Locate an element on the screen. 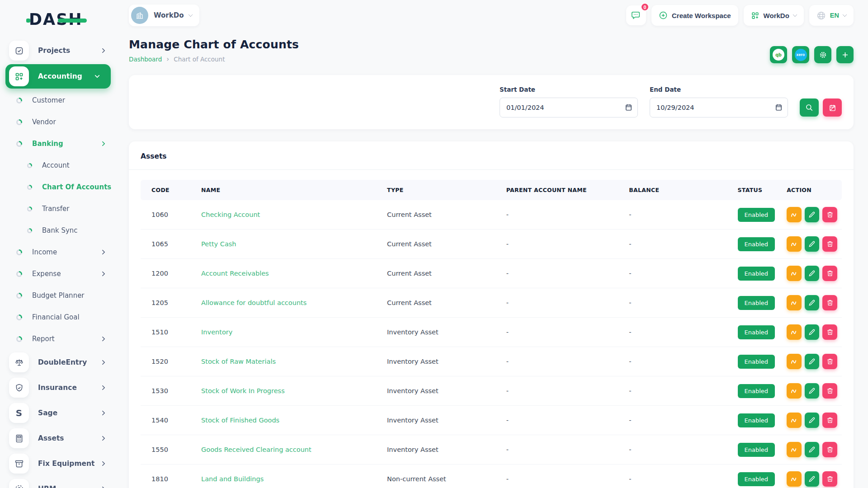  language-code: EN is located at coordinates (835, 15).